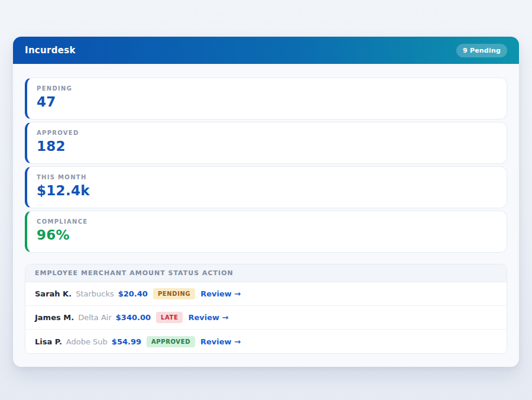 The width and height of the screenshot is (532, 400). What do you see at coordinates (48, 342) in the screenshot?
I see `employee-name: Lisa P.` at bounding box center [48, 342].